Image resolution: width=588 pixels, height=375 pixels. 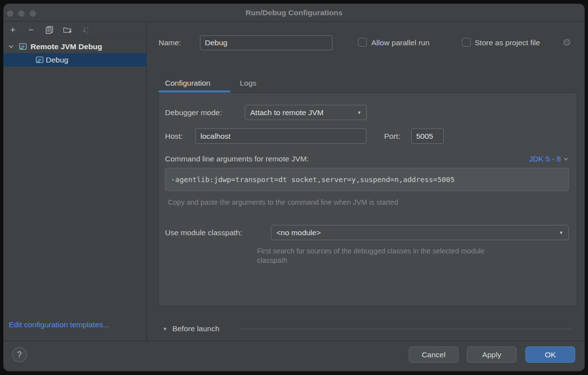 What do you see at coordinates (281, 136) in the screenshot?
I see `host-input` at bounding box center [281, 136].